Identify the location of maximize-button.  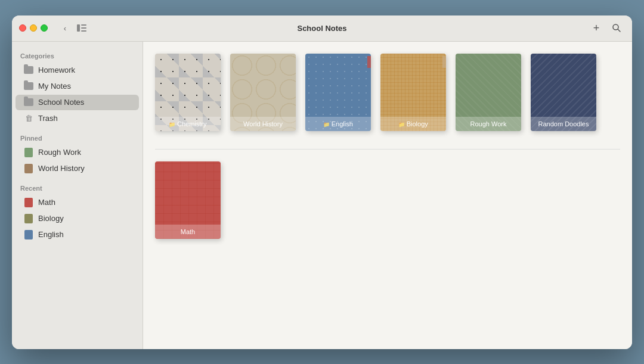
(44, 28).